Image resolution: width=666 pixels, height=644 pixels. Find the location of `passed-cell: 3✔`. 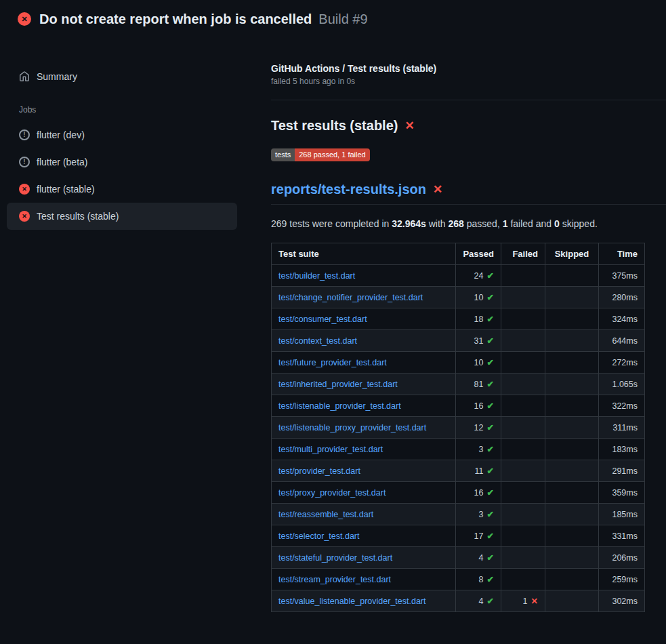

passed-cell: 3✔ is located at coordinates (478, 449).